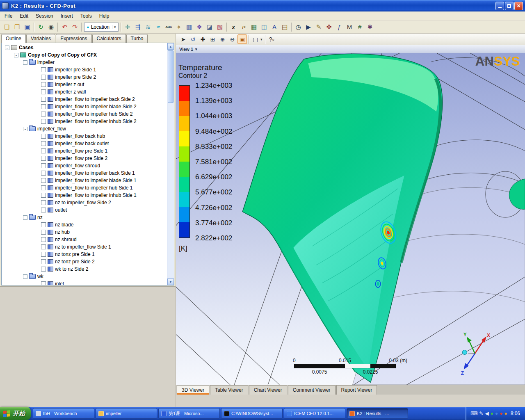 Image resolution: width=525 pixels, height=420 pixels. Describe the element at coordinates (41, 27) in the screenshot. I see `refresh-icon: ↻` at that location.